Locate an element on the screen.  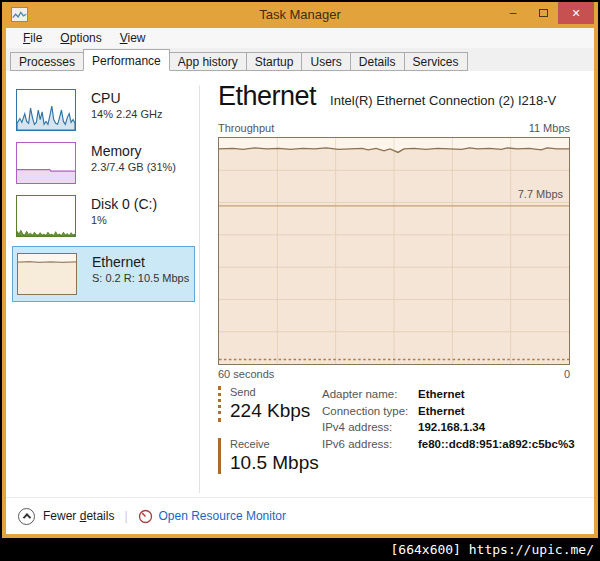
tab-performance: Performance is located at coordinates (126, 60).